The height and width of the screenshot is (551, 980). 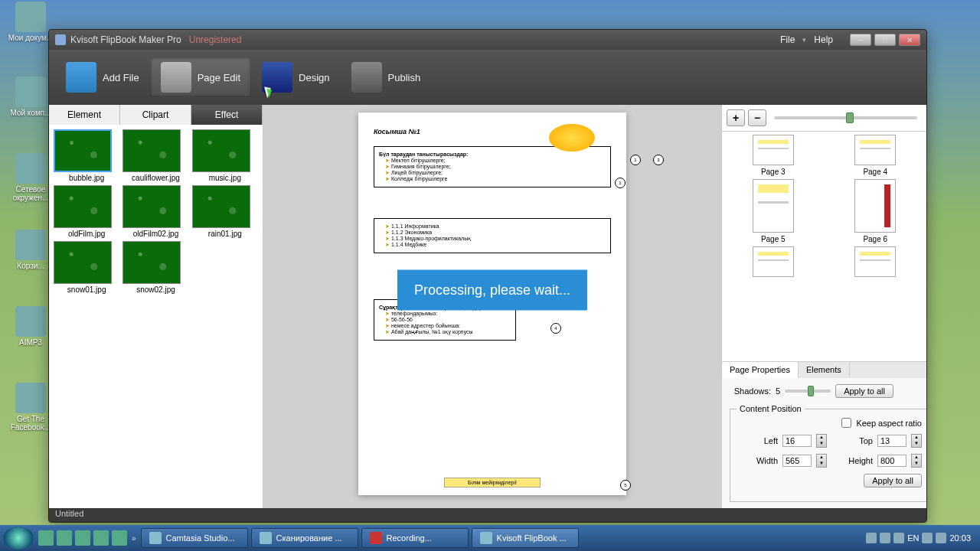 What do you see at coordinates (787, 40) in the screenshot?
I see `menu-file: File` at bounding box center [787, 40].